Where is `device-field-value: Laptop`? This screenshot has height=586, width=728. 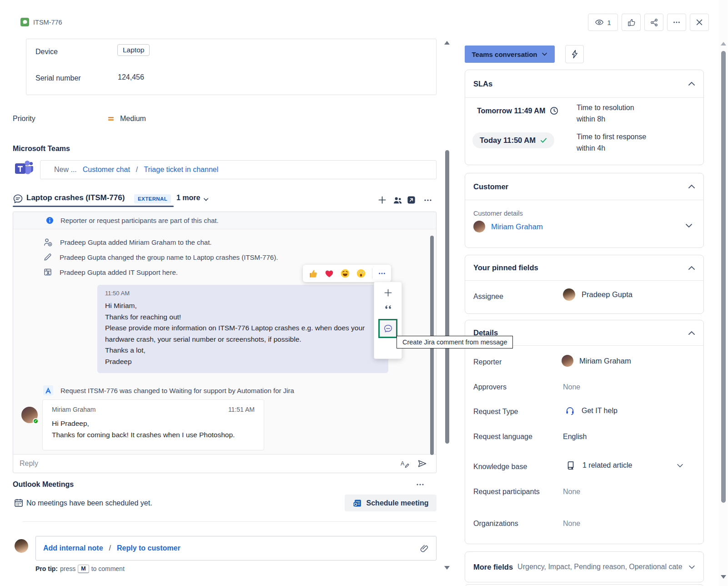 device-field-value: Laptop is located at coordinates (134, 50).